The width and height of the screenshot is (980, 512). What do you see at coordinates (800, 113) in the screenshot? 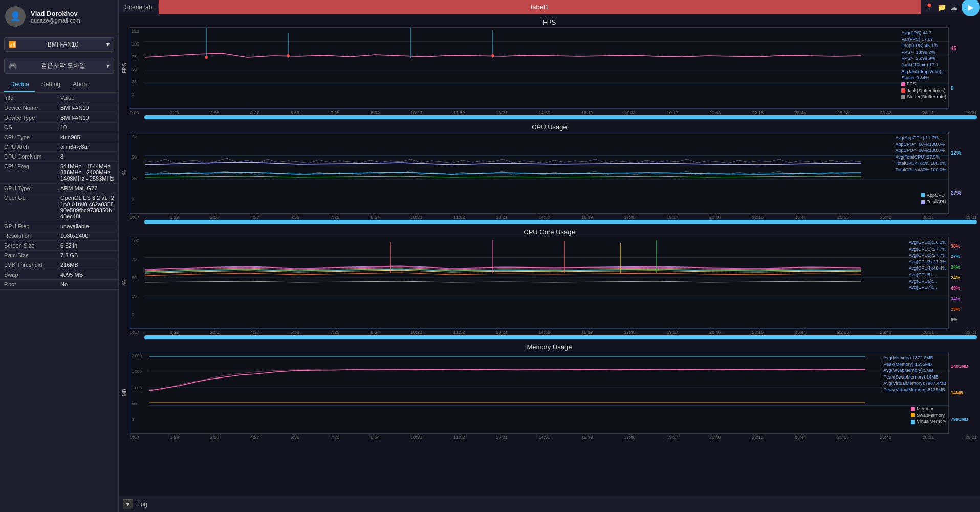
I see `x-tick-label: 23:44` at bounding box center [800, 113].